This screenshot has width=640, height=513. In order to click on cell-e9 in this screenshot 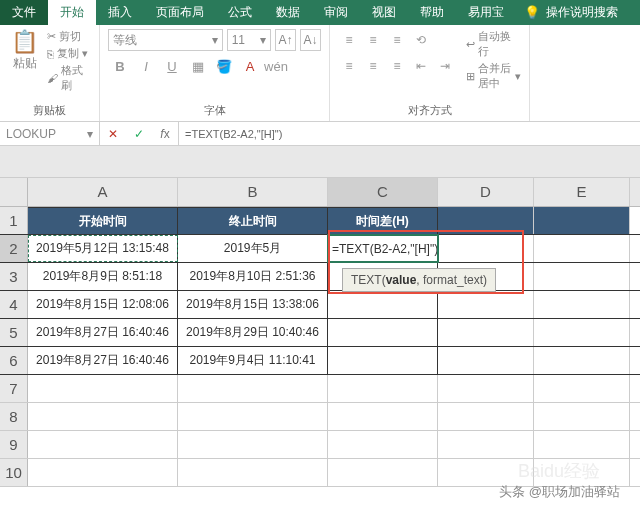, I will do `click(582, 444)`.